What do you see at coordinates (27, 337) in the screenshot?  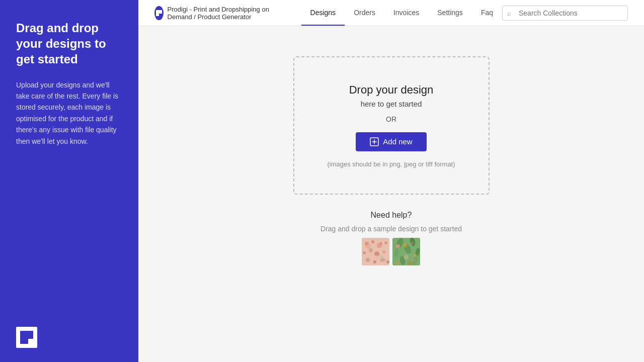 I see `sidebar-logo-bottom` at bounding box center [27, 337].